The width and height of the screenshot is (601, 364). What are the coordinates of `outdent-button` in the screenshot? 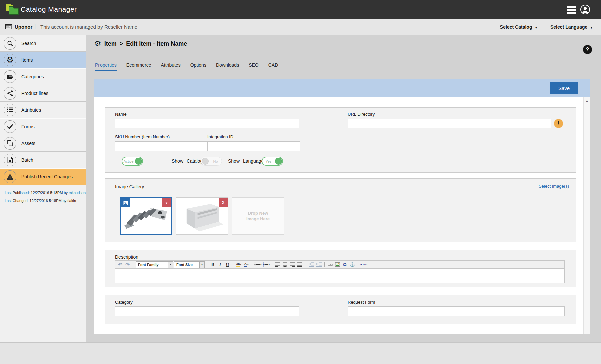 It's located at (311, 264).